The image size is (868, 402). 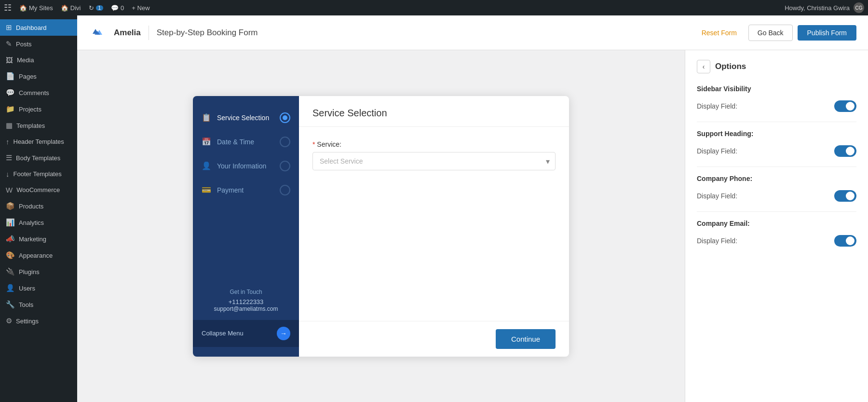 What do you see at coordinates (434, 161) in the screenshot?
I see `service-select-wrapper: Select Service ▾` at bounding box center [434, 161].